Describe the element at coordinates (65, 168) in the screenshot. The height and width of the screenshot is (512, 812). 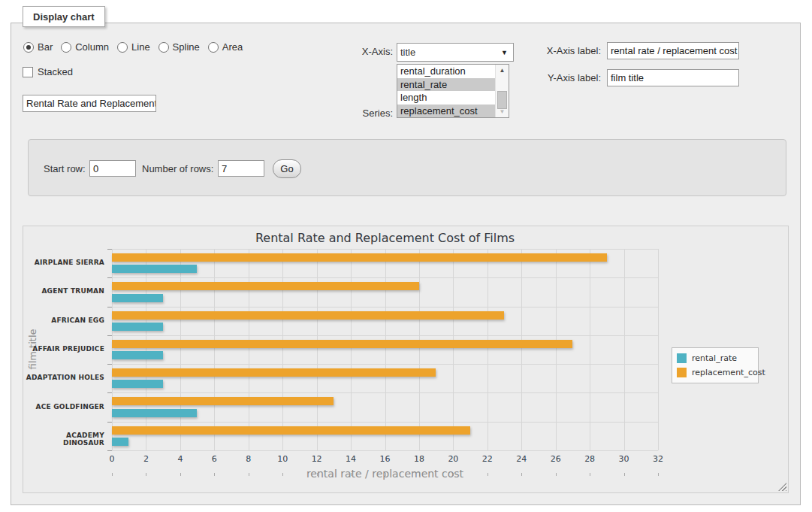
I see `start-row-label: Start row:` at that location.